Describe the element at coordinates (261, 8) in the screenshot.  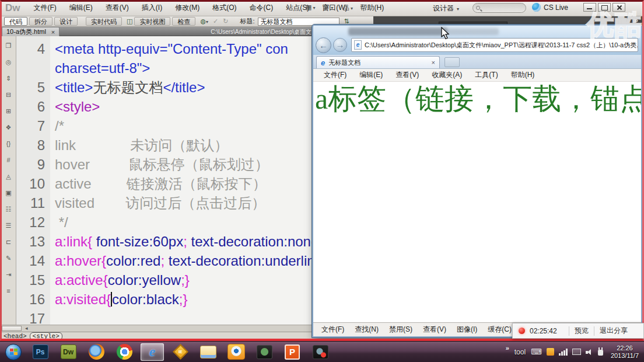
I see `dw-menu-item: 命令(C)` at that location.